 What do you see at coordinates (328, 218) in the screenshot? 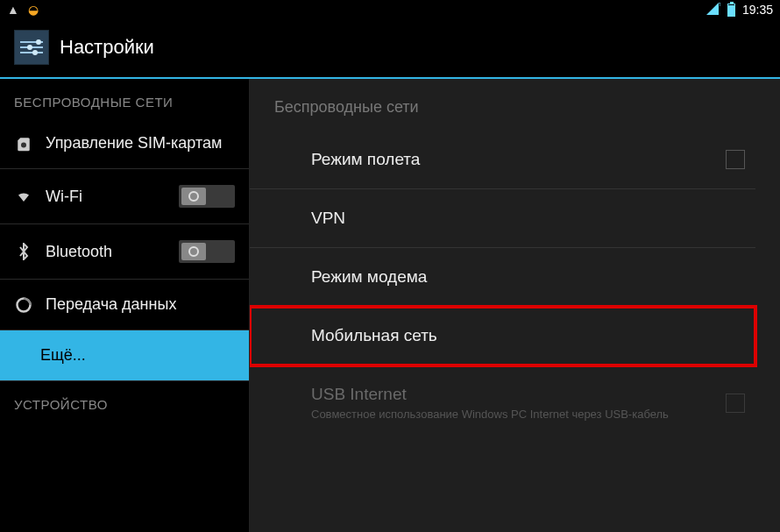
I see `setting-label: VPN` at bounding box center [328, 218].